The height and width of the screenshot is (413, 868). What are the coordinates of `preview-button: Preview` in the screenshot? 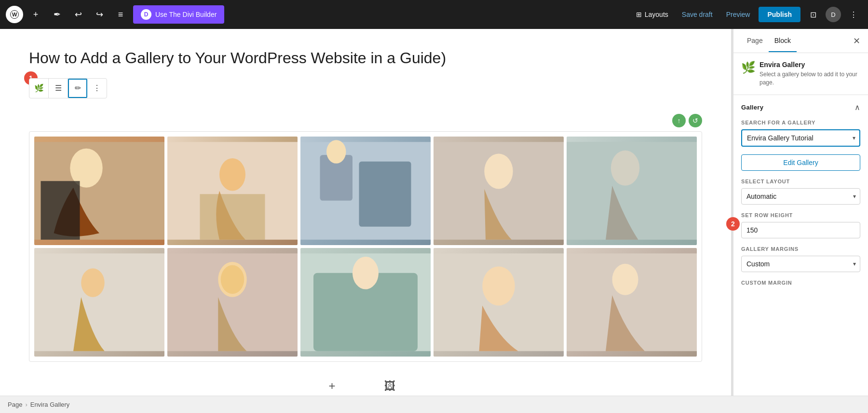 It's located at (738, 14).